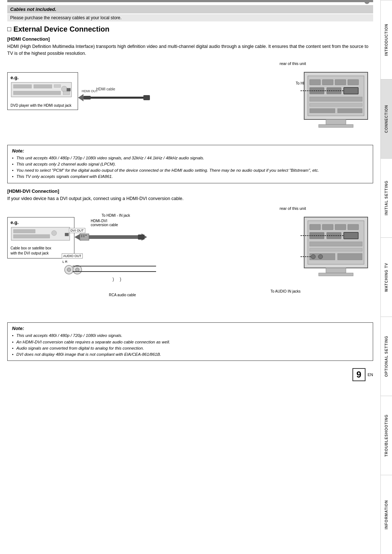  Describe the element at coordinates (9, 29) in the screenshot. I see `section-number-icon: □` at that location.